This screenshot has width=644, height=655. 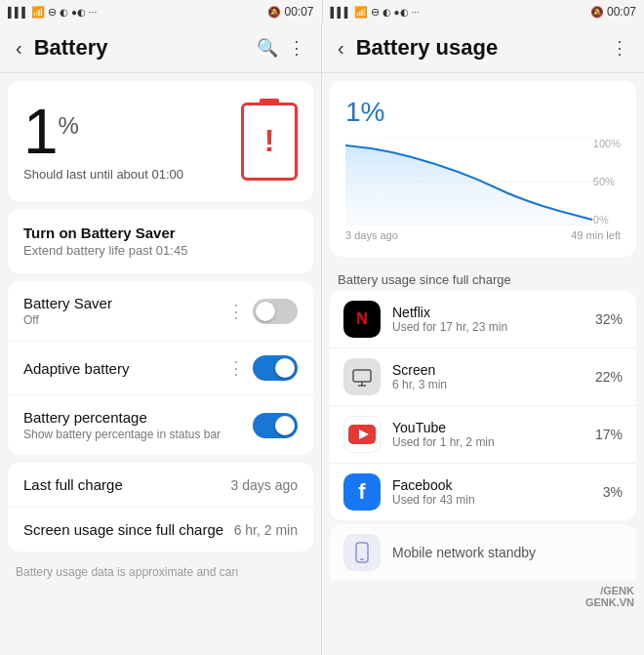 I want to click on left-header-icons: 🔍 ⋮, so click(x=281, y=48).